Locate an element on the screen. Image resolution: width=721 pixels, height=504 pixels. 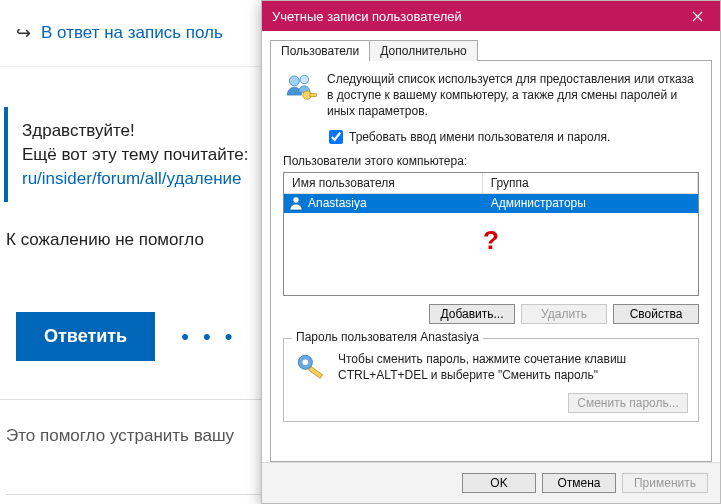
user-group-cell: Администраторы is located at coordinates (590, 203).